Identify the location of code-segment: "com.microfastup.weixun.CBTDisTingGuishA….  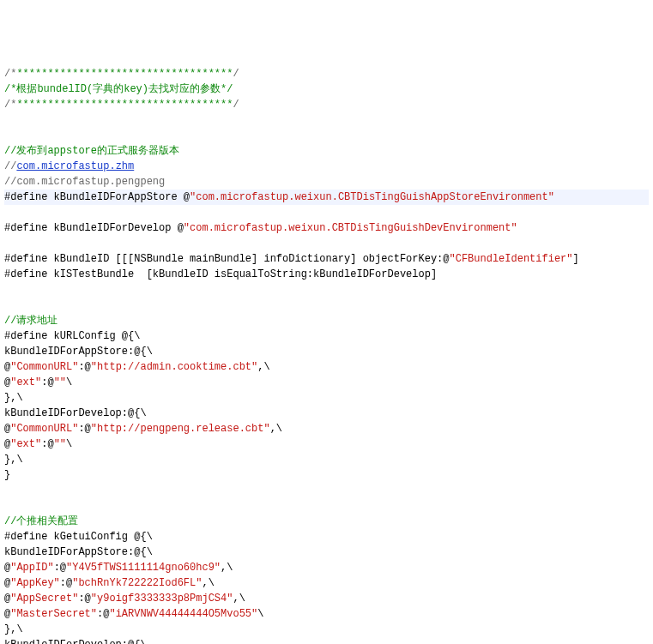
(372, 197).